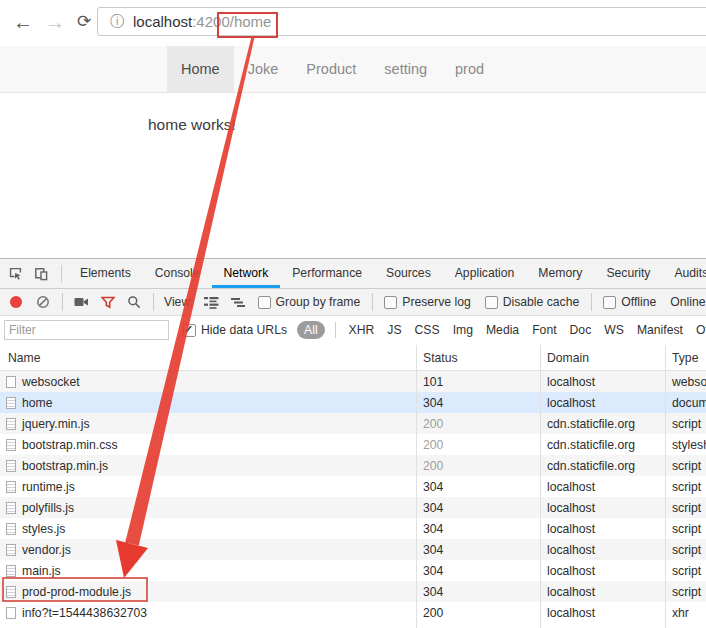  What do you see at coordinates (353, 486) in the screenshot?
I see `request-row-runtime-js: runtime.js304localhostscript` at bounding box center [353, 486].